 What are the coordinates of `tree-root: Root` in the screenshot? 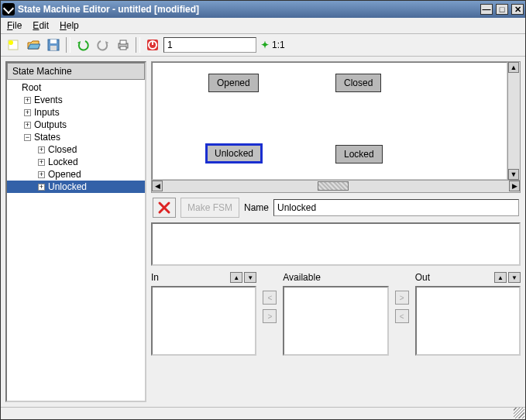 It's located at (76, 88).